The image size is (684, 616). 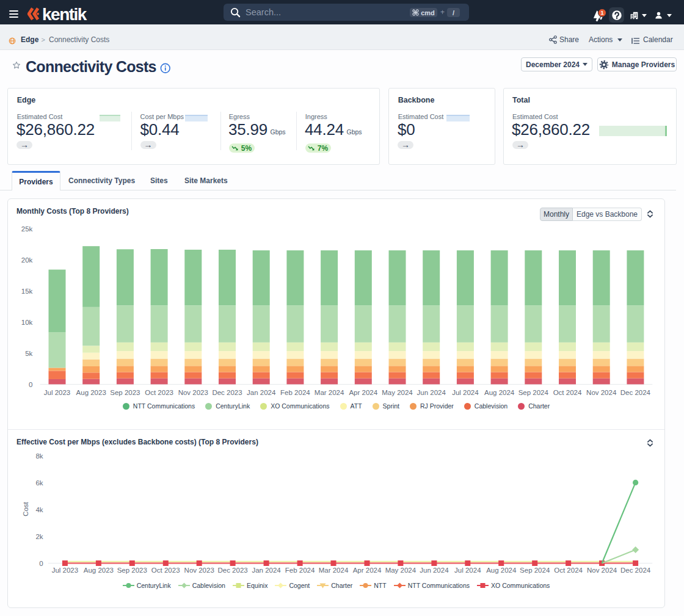 What do you see at coordinates (26, 509) in the screenshot?
I see `svg-text: Cost` at bounding box center [26, 509].